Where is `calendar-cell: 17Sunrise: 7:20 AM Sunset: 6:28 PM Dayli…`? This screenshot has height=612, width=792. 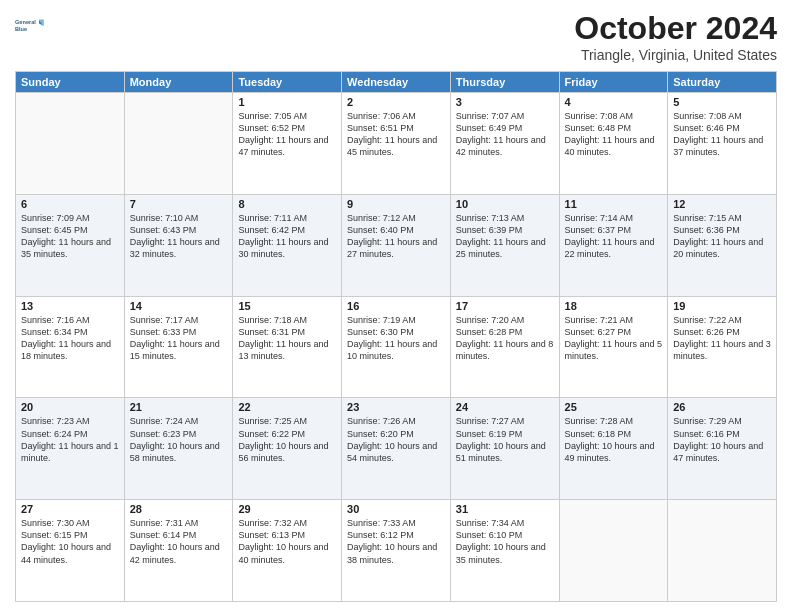 calendar-cell: 17Sunrise: 7:20 AM Sunset: 6:28 PM Dayli… is located at coordinates (504, 347).